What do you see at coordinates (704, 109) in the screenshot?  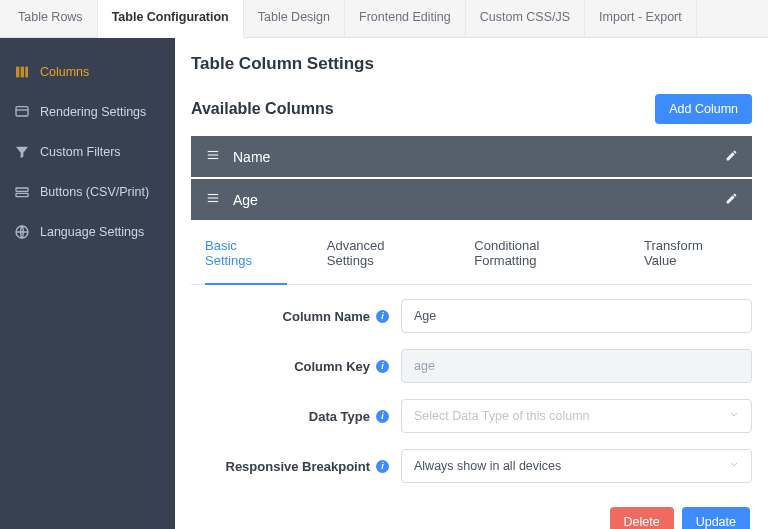 I see `add-column-button: Add Column` at bounding box center [704, 109].